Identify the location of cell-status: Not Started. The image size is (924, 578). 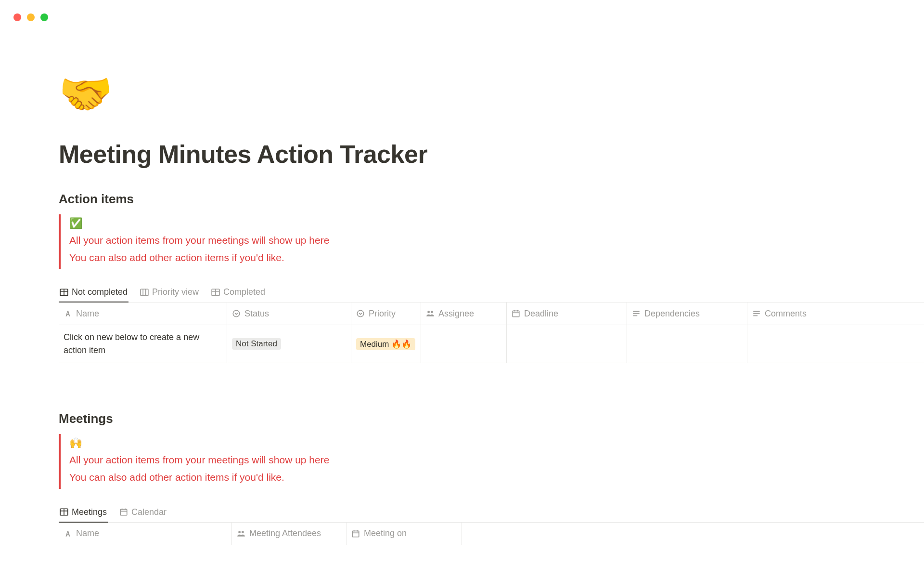
(289, 344).